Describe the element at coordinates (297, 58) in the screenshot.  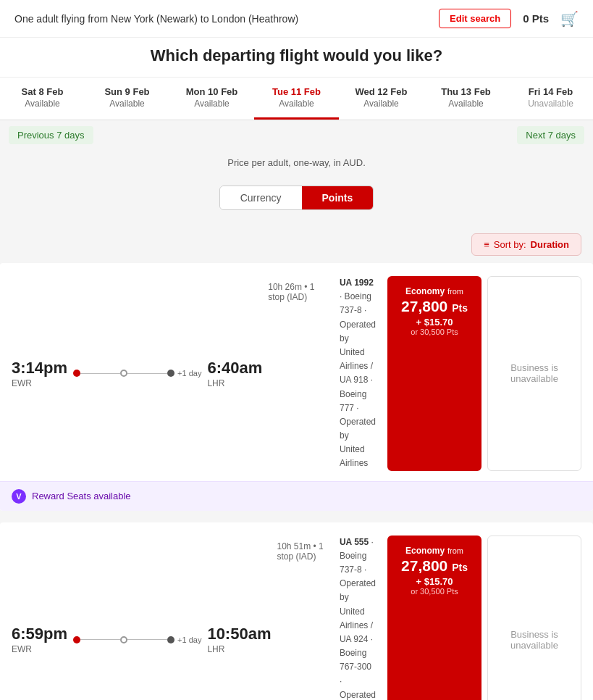
I see `page-title: Which departing flight would you like?` at that location.